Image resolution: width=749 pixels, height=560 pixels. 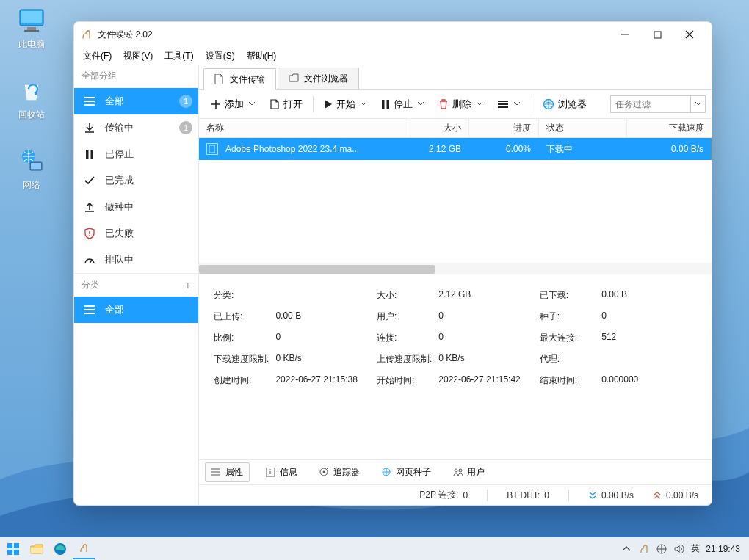 What do you see at coordinates (220, 56) in the screenshot?
I see `menu-settings: 设置(S)` at bounding box center [220, 56].